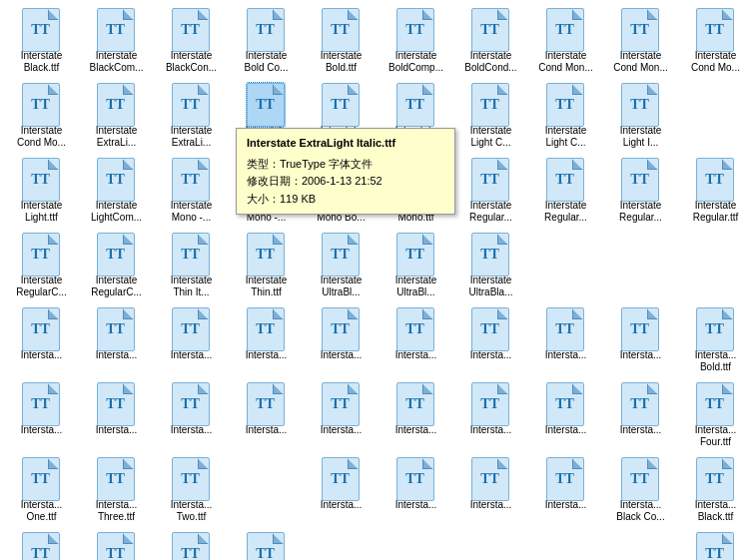  Describe the element at coordinates (342, 42) in the screenshot. I see `list-item: Interstate Bold.ttf` at that location.